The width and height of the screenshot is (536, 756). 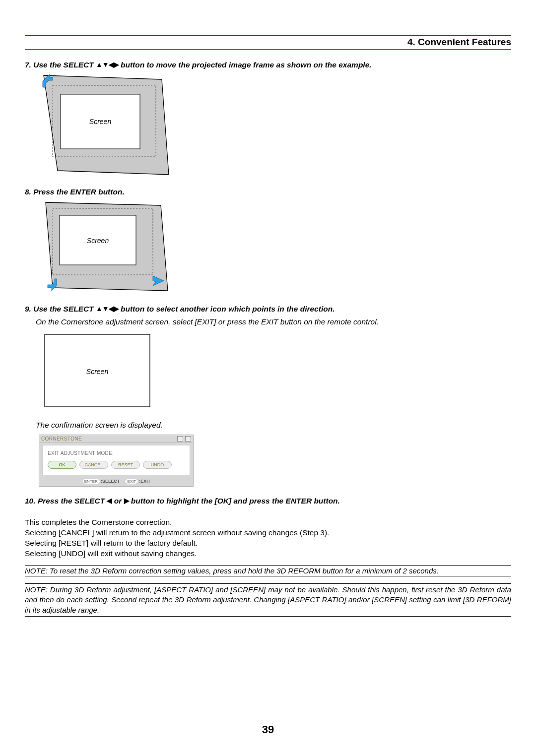 What do you see at coordinates (268, 543) in the screenshot?
I see `closing-line-3: Selecting [RESET] will return to the fac…` at bounding box center [268, 543].